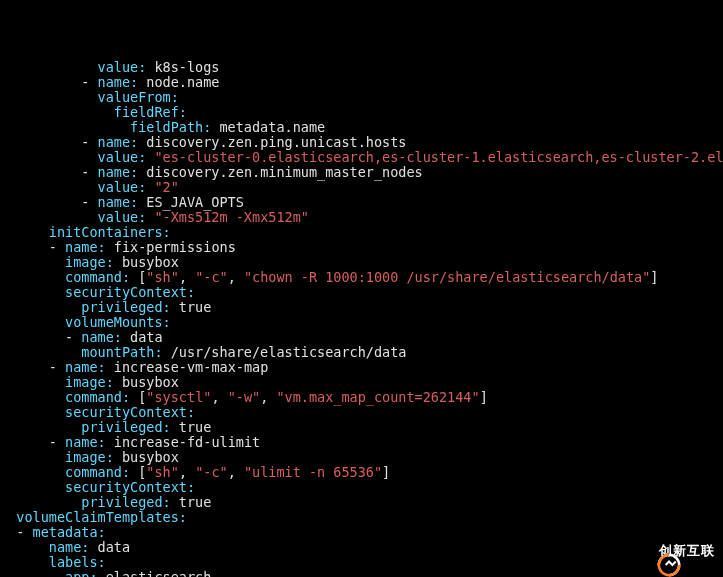 The height and width of the screenshot is (577, 723). I want to click on logo-icon, so click(636, 550).